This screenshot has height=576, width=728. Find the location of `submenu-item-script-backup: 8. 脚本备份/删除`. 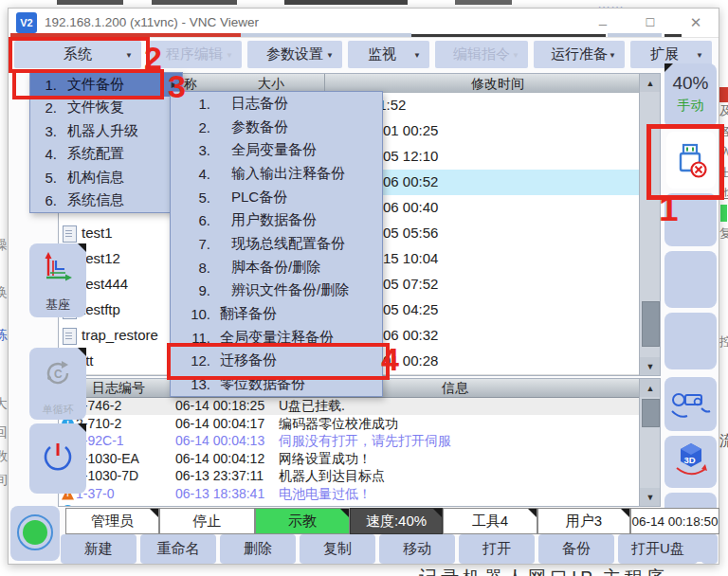

submenu-item-script-backup: 8. 脚本备份/删除 is located at coordinates (277, 267).